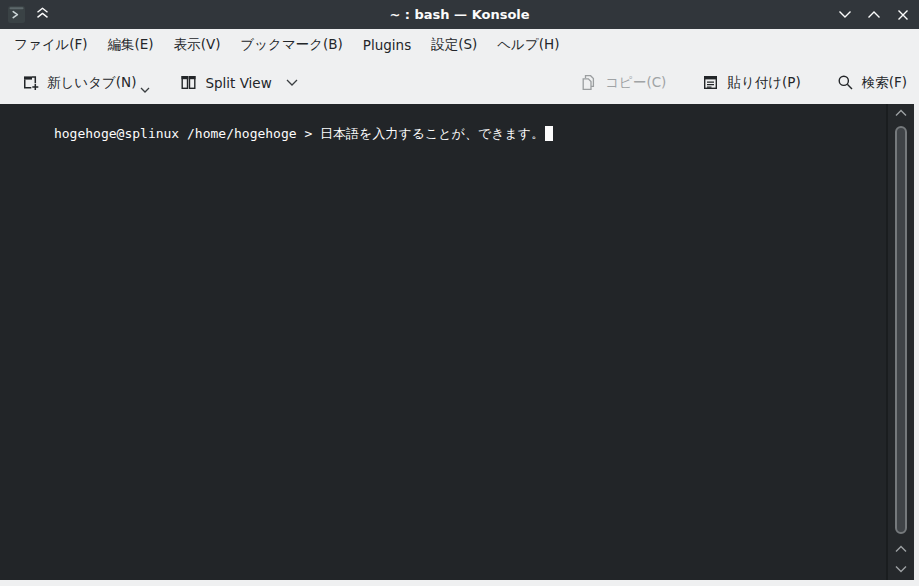 Image resolution: width=919 pixels, height=586 pixels. I want to click on split-view-button: Split View, so click(238, 82).